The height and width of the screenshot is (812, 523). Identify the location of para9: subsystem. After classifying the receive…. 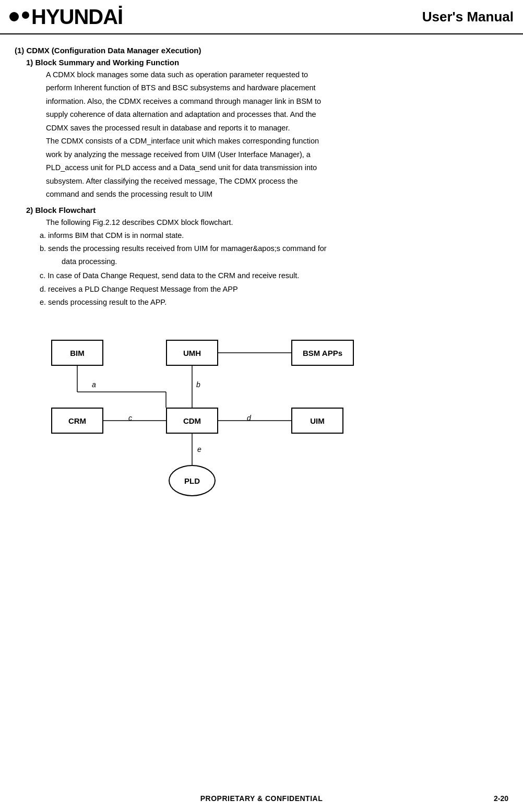
(277, 181).